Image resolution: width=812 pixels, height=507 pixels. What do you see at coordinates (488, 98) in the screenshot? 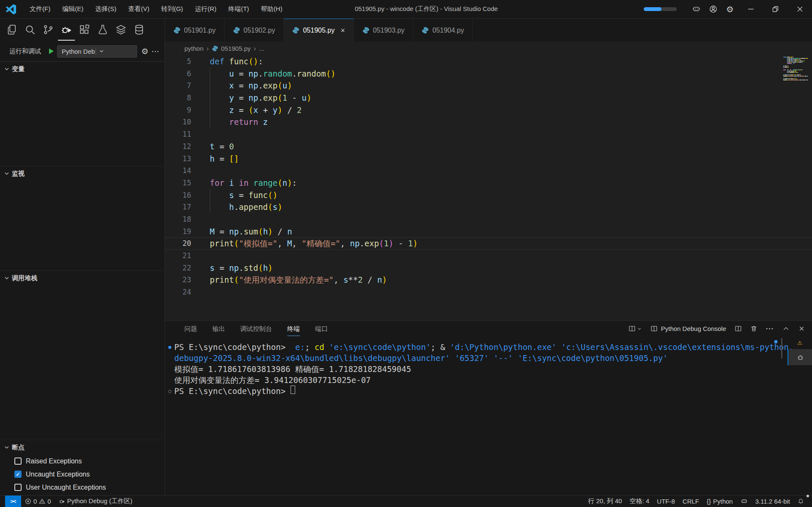
I see `code-line: 8 y = np.exp(1 - u)` at bounding box center [488, 98].